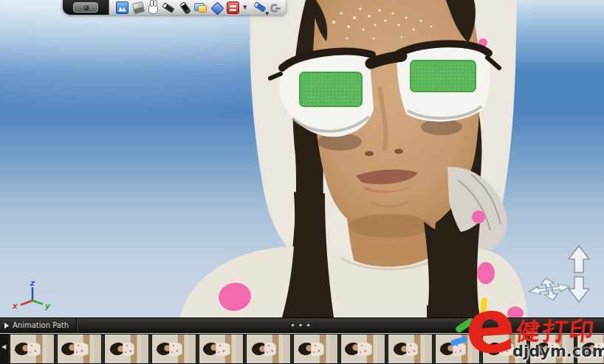 Image resolution: width=604 pixels, height=364 pixels. Describe the element at coordinates (563, 278) in the screenshot. I see `viewport-nav-arrows` at that location.